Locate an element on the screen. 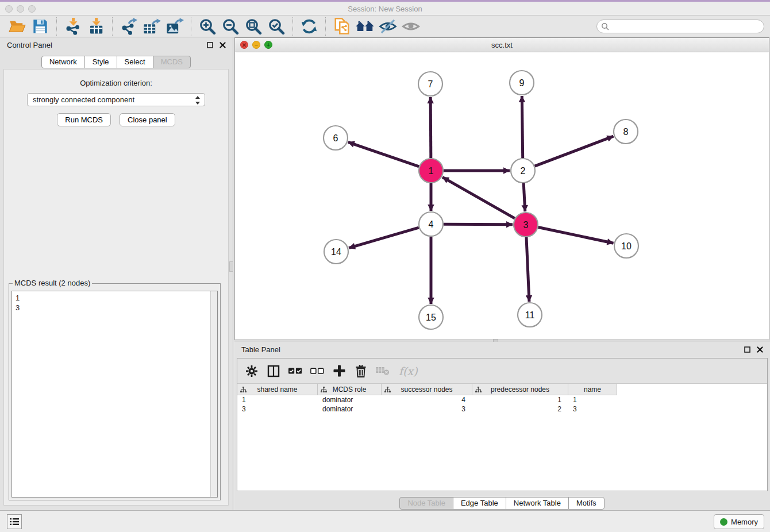 The image size is (770, 532). open-folder-icon is located at coordinates (17, 26).